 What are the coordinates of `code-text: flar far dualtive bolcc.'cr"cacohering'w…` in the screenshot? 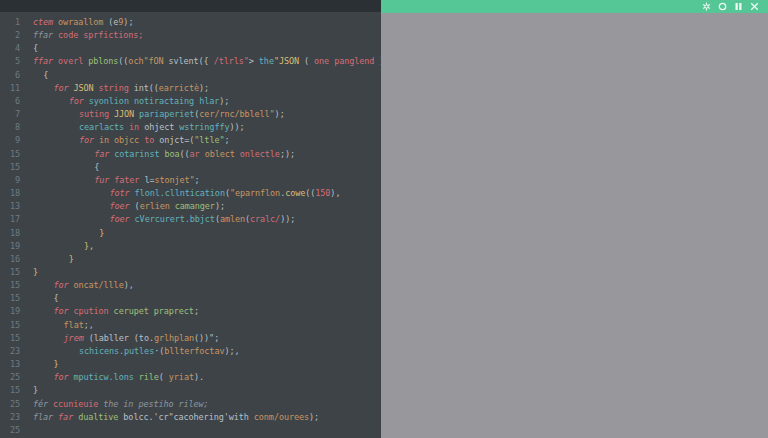 It's located at (170, 418).